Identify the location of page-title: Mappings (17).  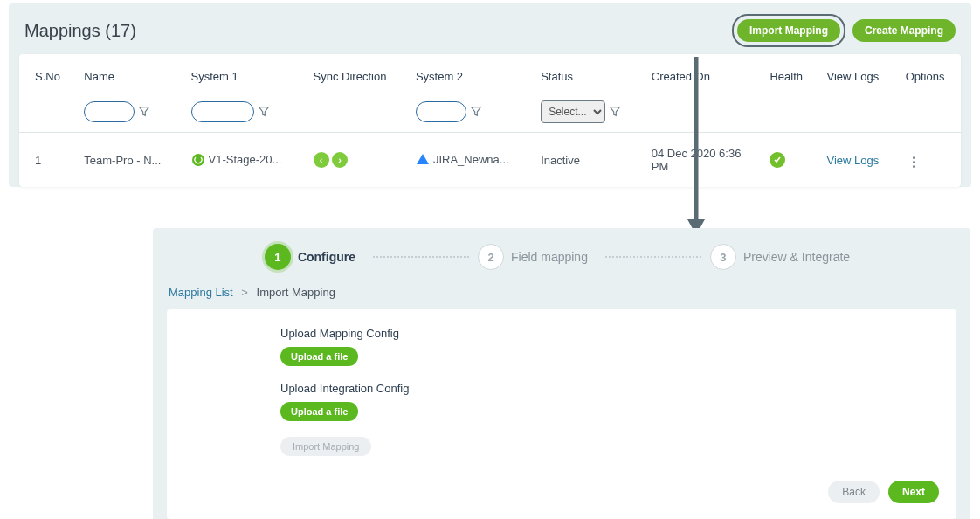
(80, 31).